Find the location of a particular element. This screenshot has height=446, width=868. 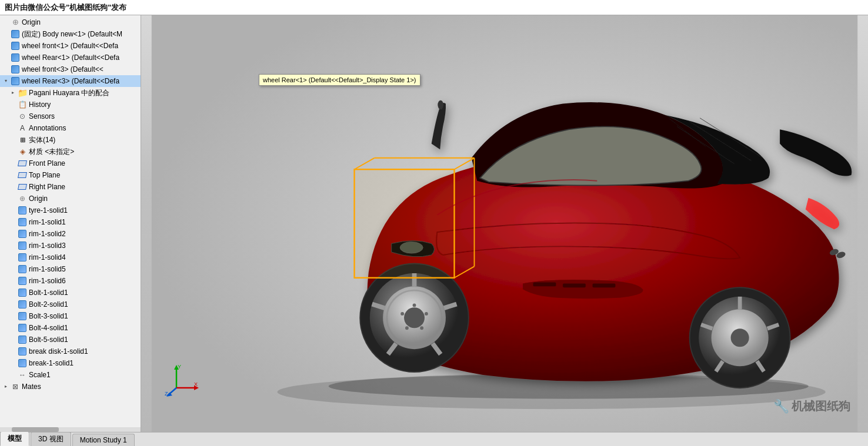

item-label-wheel-rear1: wheel Rear<1> (Default<<Defa is located at coordinates (71, 58).